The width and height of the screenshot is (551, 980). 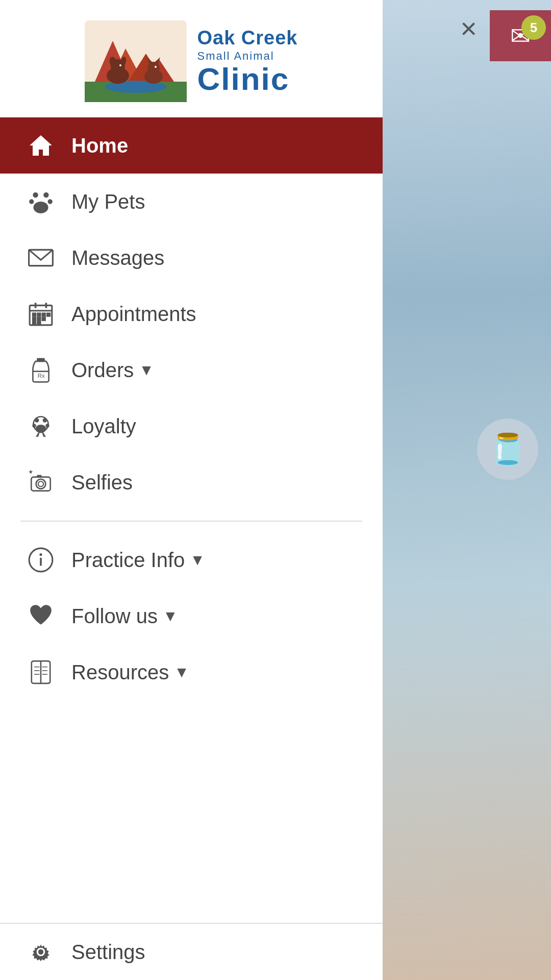 I want to click on calendar-icon, so click(x=41, y=314).